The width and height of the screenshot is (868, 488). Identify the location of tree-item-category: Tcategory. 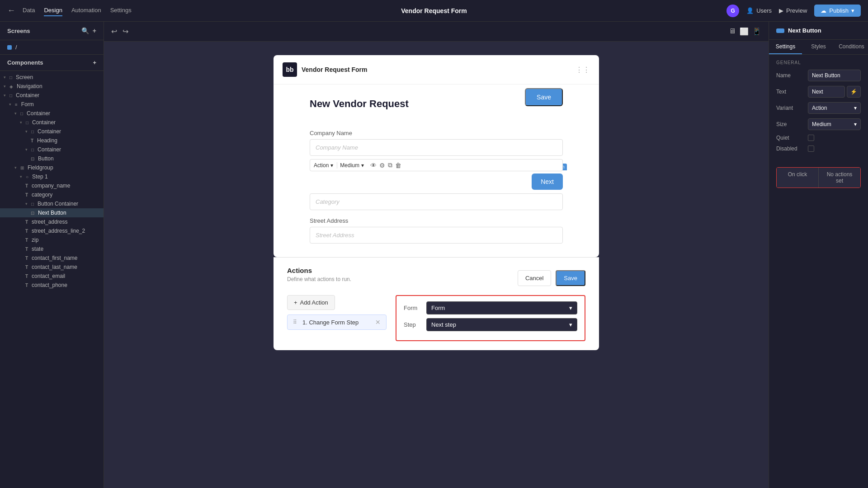
(52, 195).